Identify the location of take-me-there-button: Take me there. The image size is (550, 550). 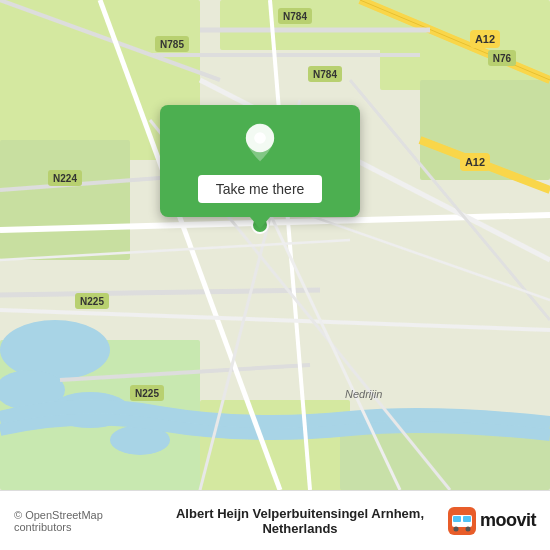
(260, 189).